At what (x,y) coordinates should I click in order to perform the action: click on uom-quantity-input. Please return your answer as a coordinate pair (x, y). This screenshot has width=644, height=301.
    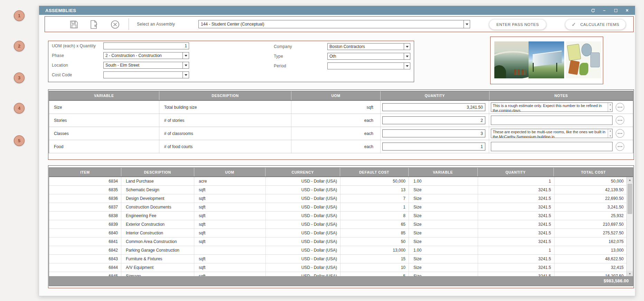
    Looking at the image, I should click on (146, 46).